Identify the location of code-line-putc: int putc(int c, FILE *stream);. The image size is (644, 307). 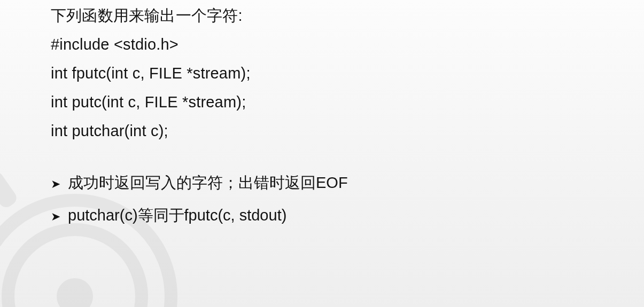
(323, 103).